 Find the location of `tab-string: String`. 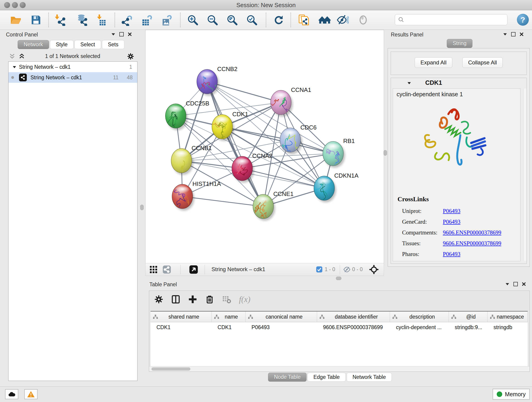

tab-string: String is located at coordinates (460, 43).